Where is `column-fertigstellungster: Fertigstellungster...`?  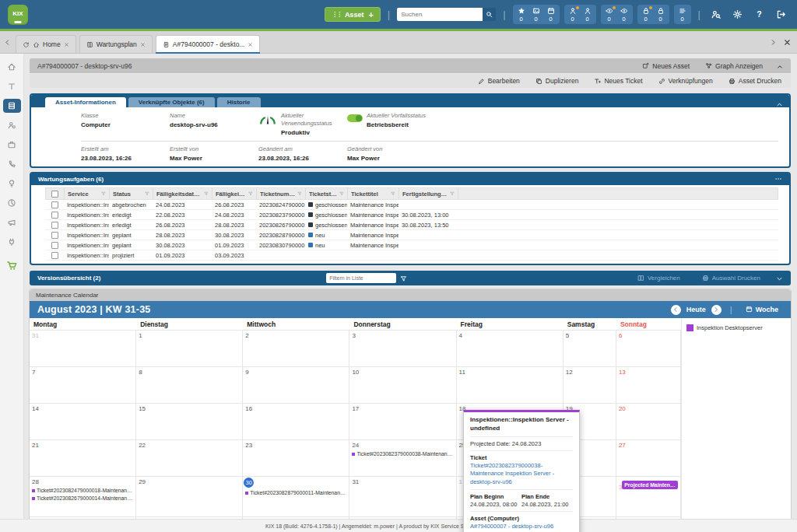 column-fertigstellungster: Fertigstellungster... is located at coordinates (429, 194).